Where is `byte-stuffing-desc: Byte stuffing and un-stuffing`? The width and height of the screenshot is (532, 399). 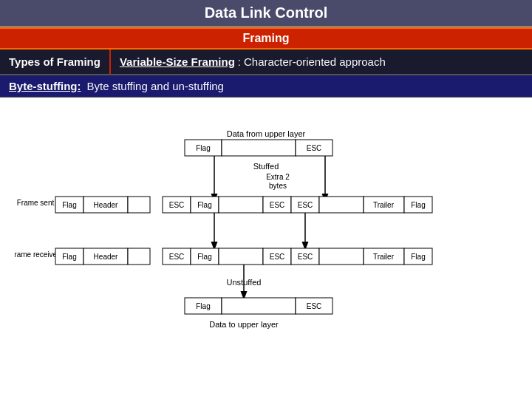
byte-stuffing-desc: Byte stuffing and un-stuffing is located at coordinates (155, 86).